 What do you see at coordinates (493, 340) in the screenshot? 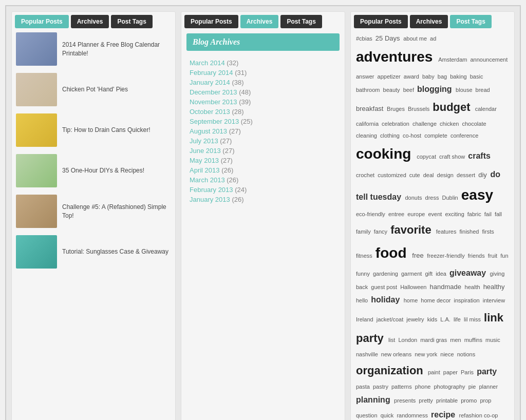
I see `tag-item: music` at bounding box center [493, 340].